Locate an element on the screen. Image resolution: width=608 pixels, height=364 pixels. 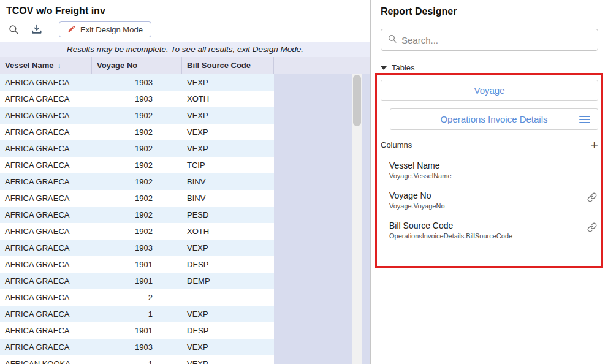
table-cell: AFRICAN KOOKA is located at coordinates (46, 360).